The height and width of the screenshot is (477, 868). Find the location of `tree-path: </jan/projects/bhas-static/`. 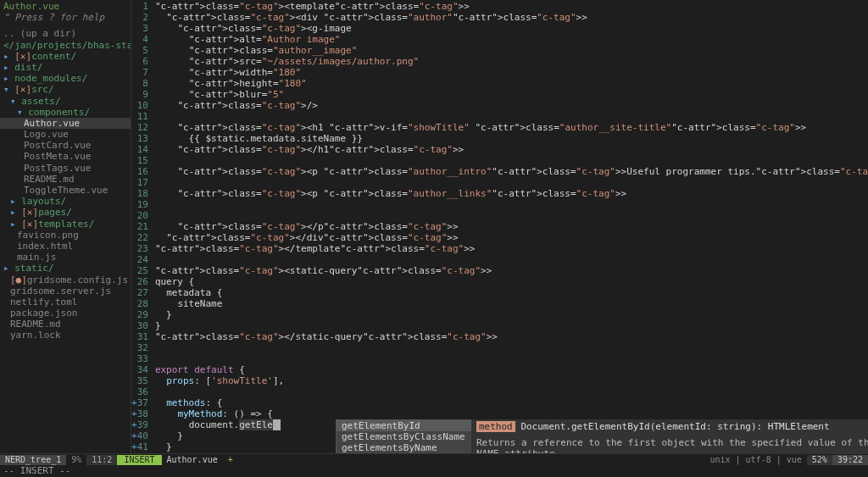

tree-path: </jan/projects/bhas-static/ is located at coordinates (65, 46).